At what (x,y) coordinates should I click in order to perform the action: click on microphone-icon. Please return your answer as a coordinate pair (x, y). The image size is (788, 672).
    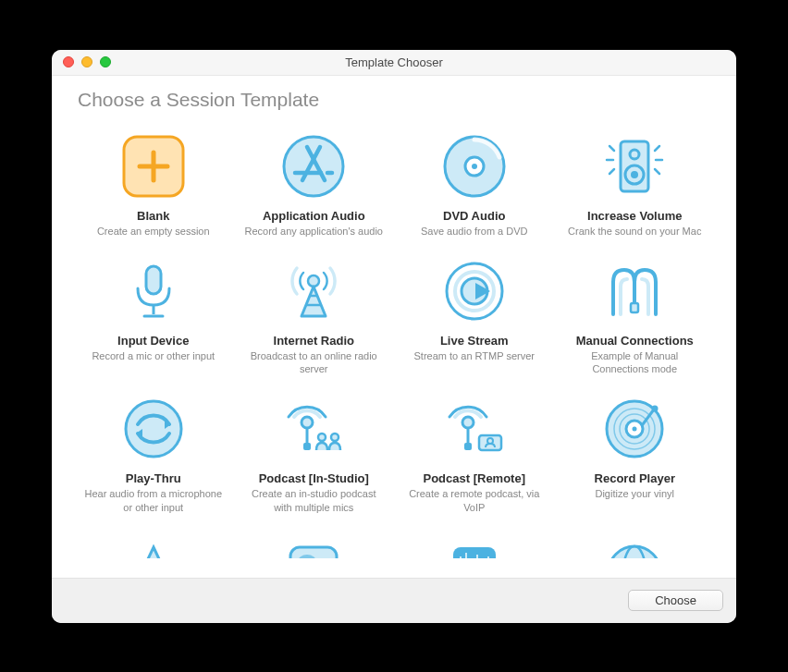
    Looking at the image, I should click on (154, 291).